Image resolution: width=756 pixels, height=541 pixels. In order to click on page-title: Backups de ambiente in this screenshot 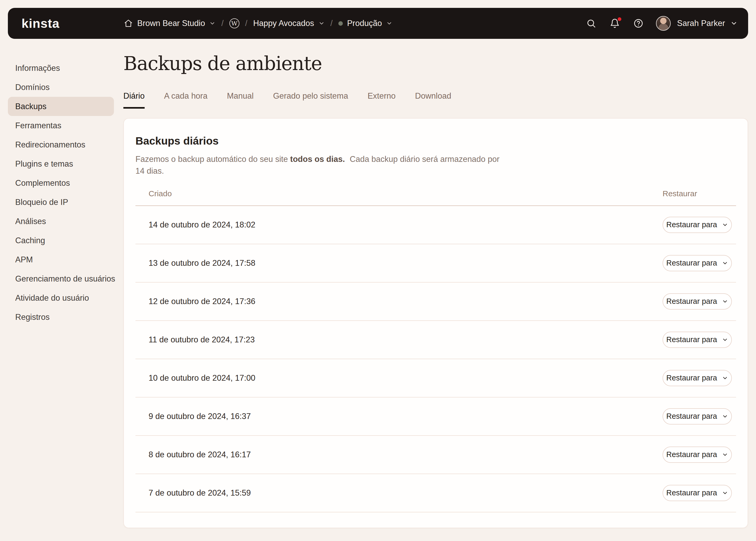, I will do `click(436, 64)`.